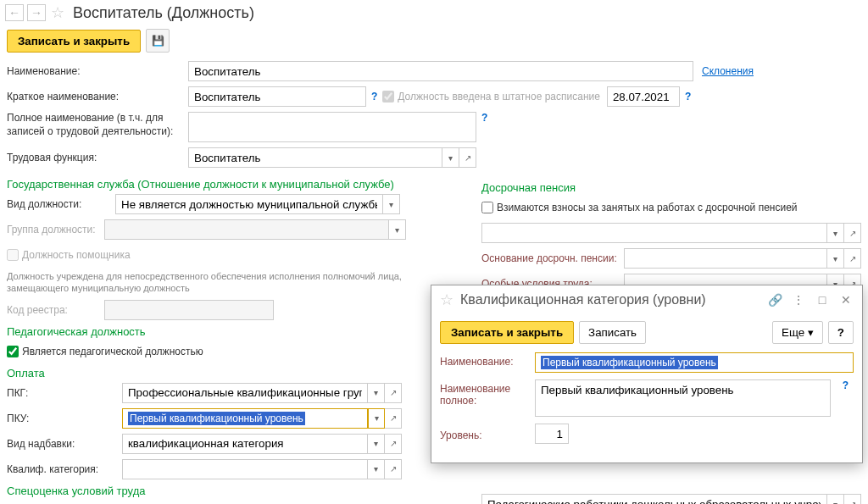  I want to click on assistant-label: Должность помощника, so click(76, 255).